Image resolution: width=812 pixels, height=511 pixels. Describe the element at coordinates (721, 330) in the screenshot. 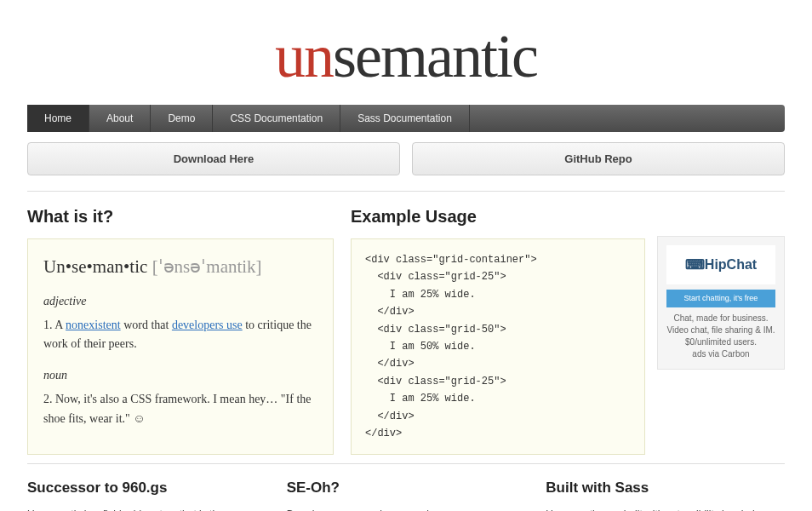

I see `ad-body: Chat, made for business. Video chat, fil…` at that location.